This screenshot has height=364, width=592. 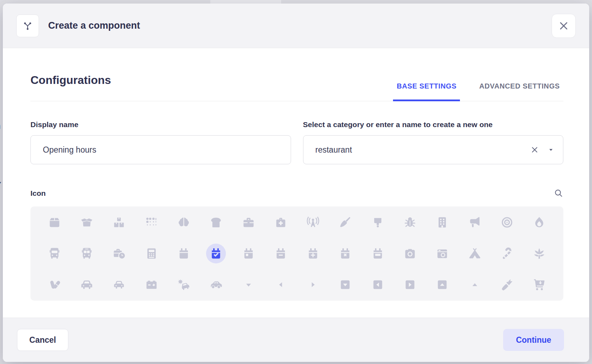 I want to click on icon-bus-alt, so click(x=86, y=254).